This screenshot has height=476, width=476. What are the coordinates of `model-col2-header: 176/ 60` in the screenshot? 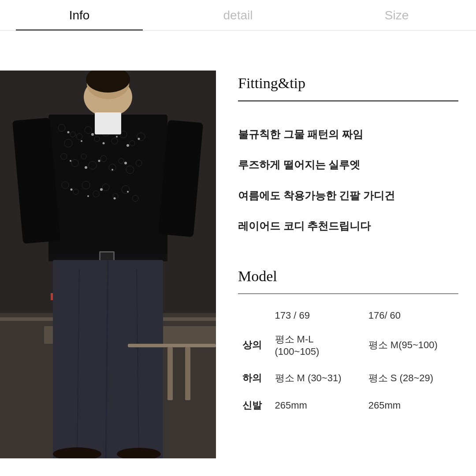 It's located at (411, 314).